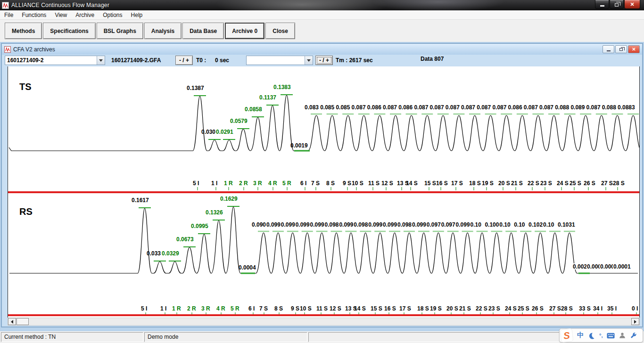  Describe the element at coordinates (171, 253) in the screenshot. I see `svg-text: 0.0329` at that location.